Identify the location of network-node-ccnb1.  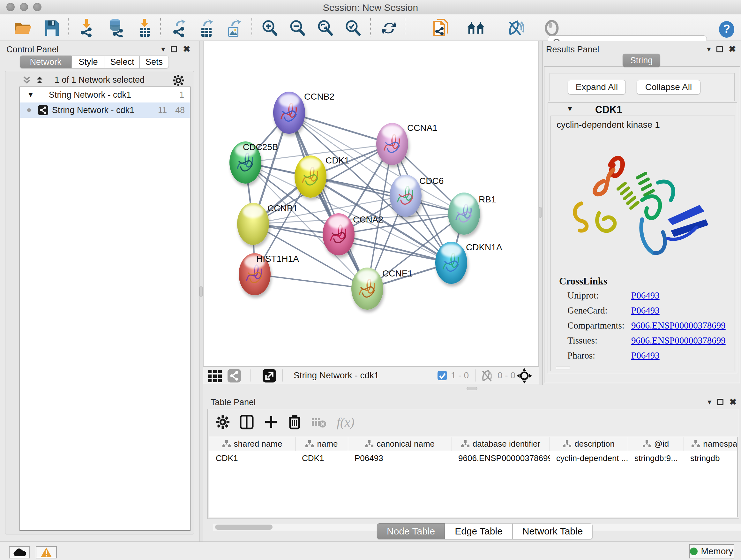
(253, 224).